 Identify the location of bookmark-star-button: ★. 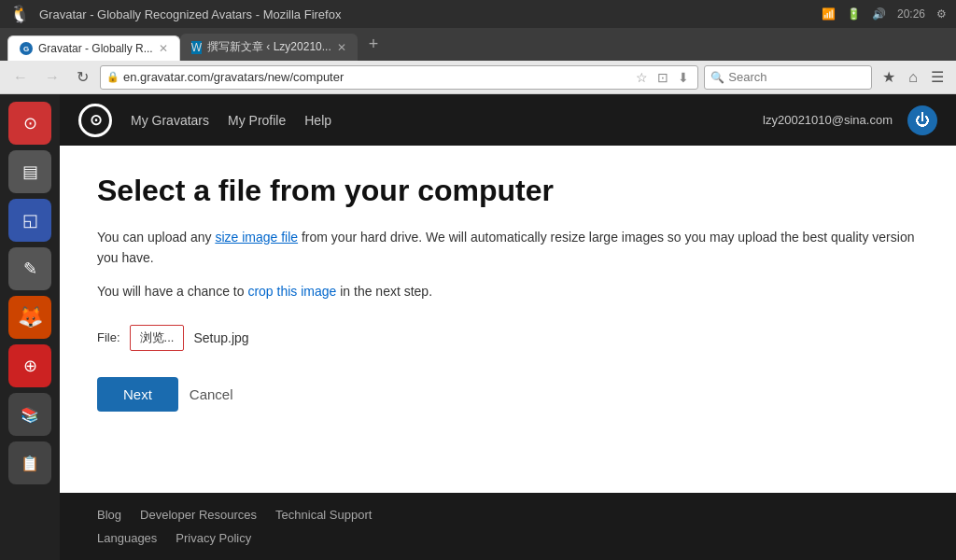
(889, 77).